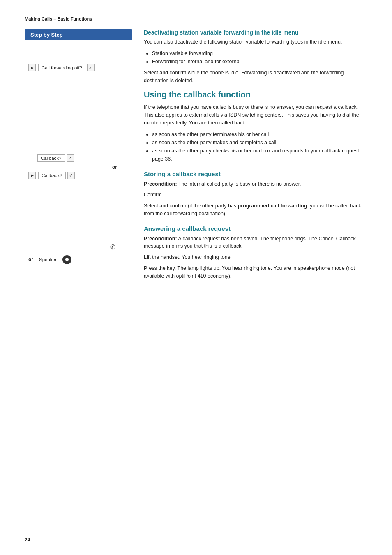  What do you see at coordinates (113, 247) in the screenshot?
I see `handset-icon: ✆` at bounding box center [113, 247].